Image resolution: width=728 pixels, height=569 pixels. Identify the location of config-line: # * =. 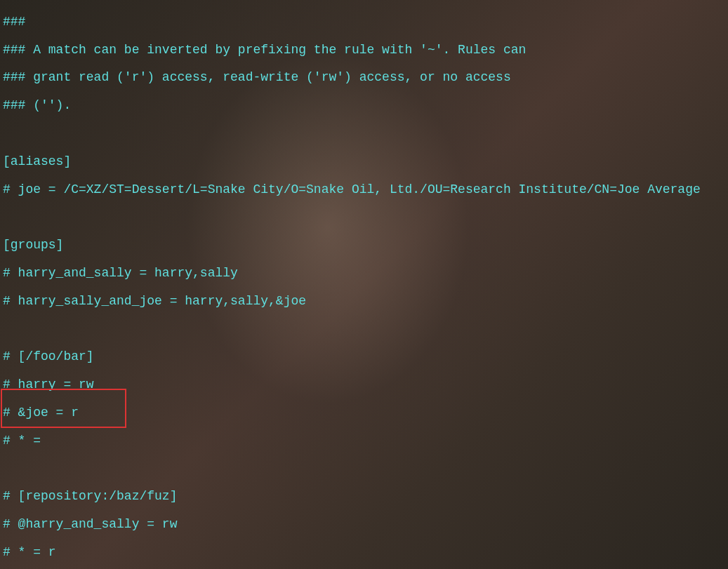
(364, 441).